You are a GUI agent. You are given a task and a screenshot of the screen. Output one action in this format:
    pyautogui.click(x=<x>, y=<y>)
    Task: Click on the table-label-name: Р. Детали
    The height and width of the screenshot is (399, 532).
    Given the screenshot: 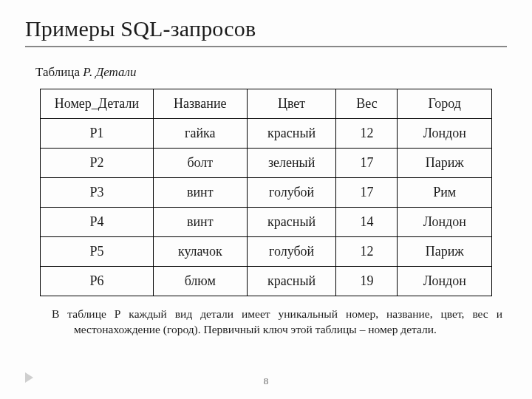 What is the action you would take?
    pyautogui.click(x=109, y=72)
    